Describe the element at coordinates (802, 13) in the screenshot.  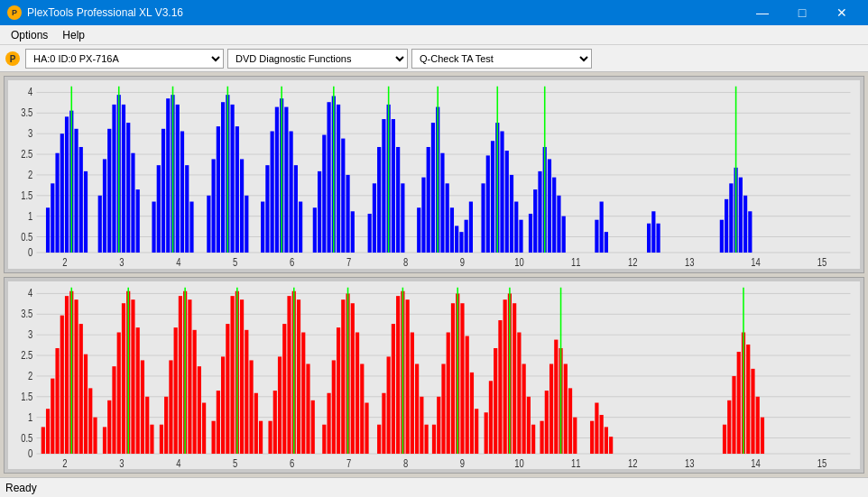
I see `maximize-button: □` at that location.